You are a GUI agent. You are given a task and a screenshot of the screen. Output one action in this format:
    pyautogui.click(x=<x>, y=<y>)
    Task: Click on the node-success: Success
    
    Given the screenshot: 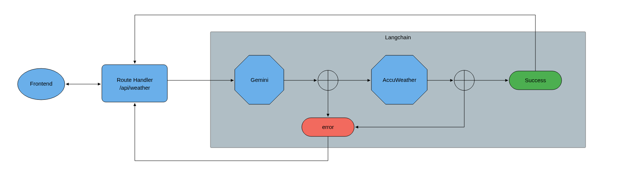 What is the action you would take?
    pyautogui.click(x=535, y=80)
    